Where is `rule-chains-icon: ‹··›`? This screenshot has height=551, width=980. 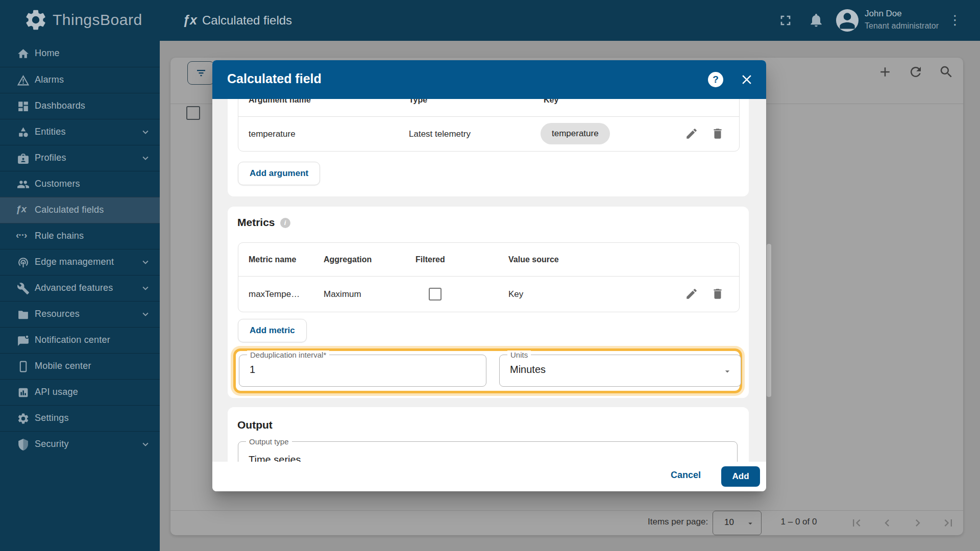
rule-chains-icon: ‹··› is located at coordinates (21, 235).